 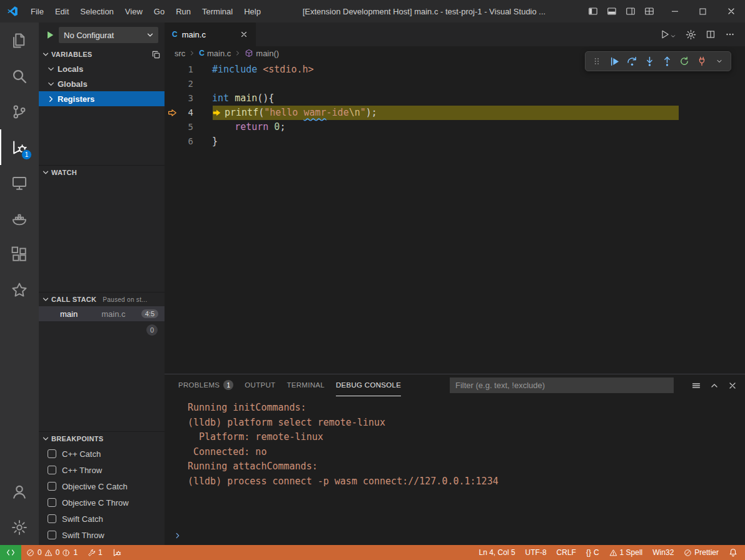 What do you see at coordinates (674, 11) in the screenshot?
I see `minimize-button` at bounding box center [674, 11].